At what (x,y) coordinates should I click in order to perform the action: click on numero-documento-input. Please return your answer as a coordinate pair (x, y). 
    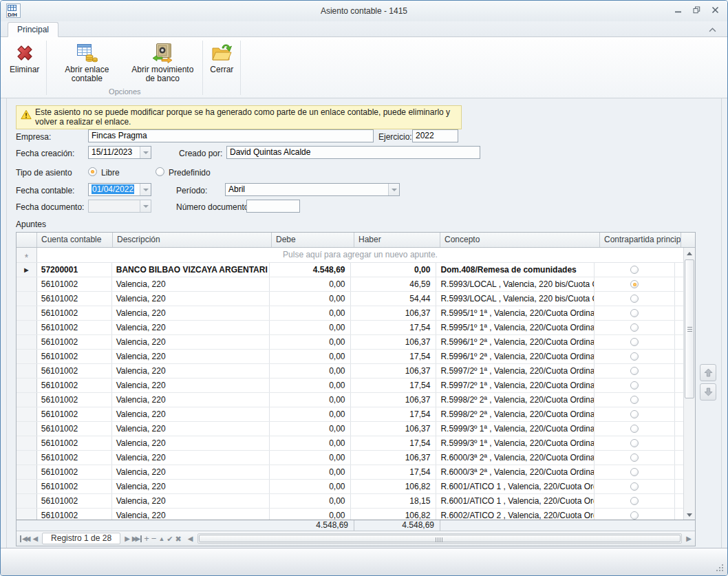
    Looking at the image, I should click on (273, 206).